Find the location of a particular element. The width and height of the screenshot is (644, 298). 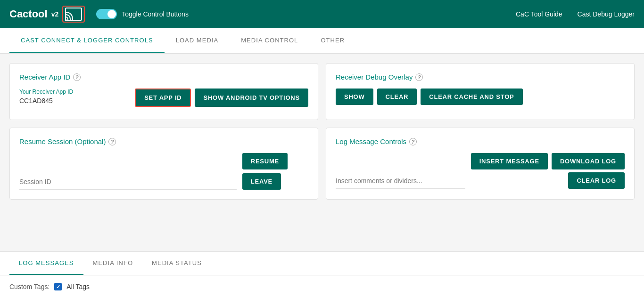

clear-cache-stop-button: CLEAR CACHE AND STOP is located at coordinates (471, 97).